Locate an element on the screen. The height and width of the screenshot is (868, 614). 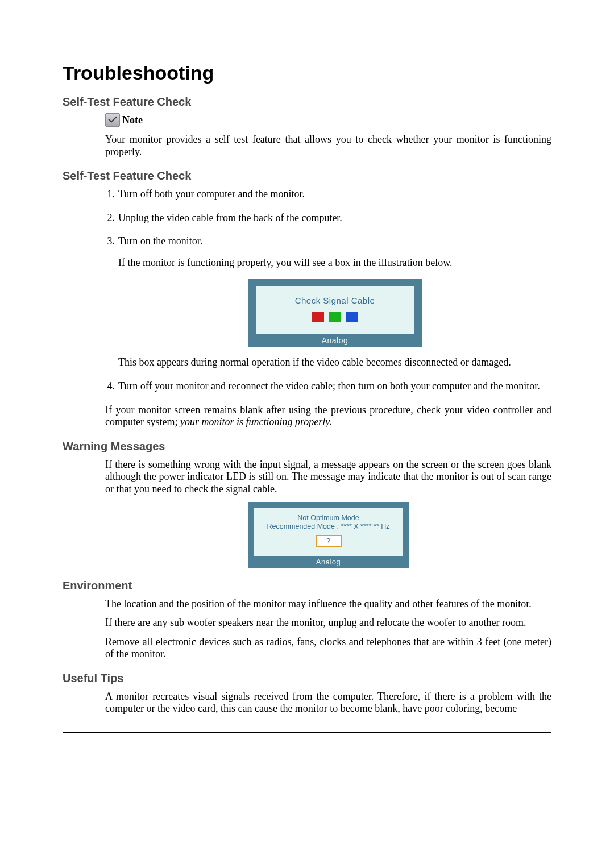
diagram-inner: Check Signal Cable is located at coordinates (335, 308).